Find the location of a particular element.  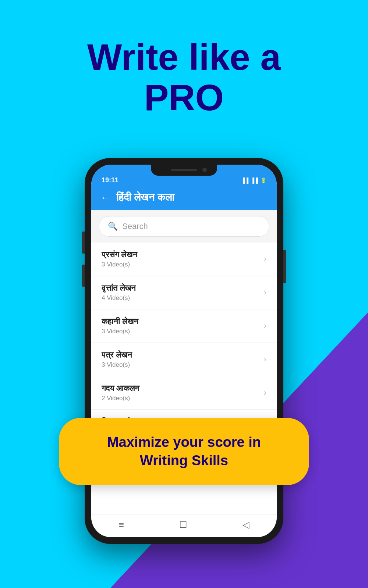

status-time: 19:11 is located at coordinates (110, 180).